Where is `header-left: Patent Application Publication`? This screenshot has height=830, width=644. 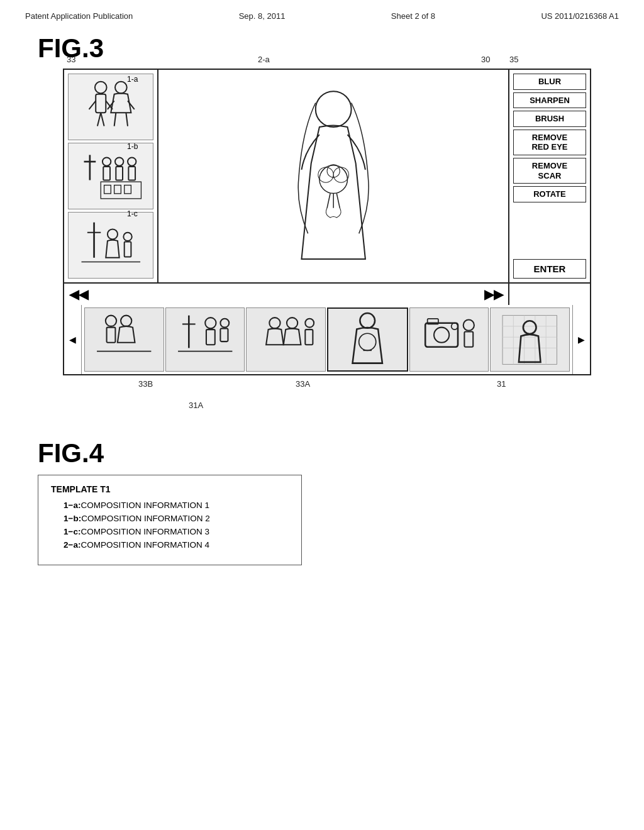
header-left: Patent Application Publication is located at coordinates (79, 16).